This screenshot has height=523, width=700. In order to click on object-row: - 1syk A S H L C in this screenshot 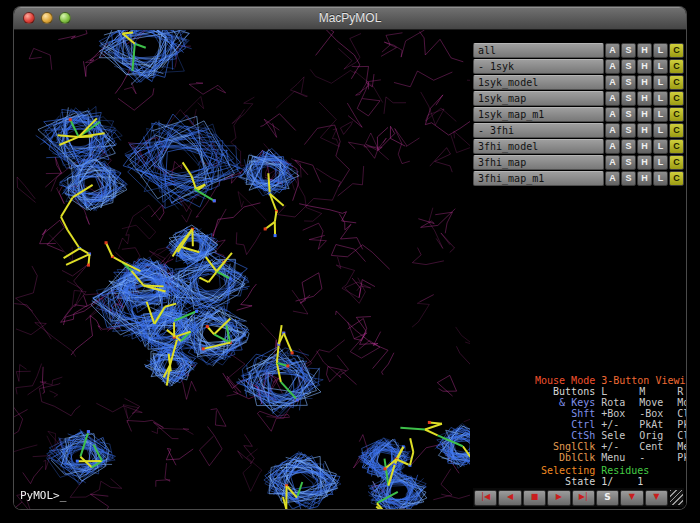, I will do `click(578, 66)`.